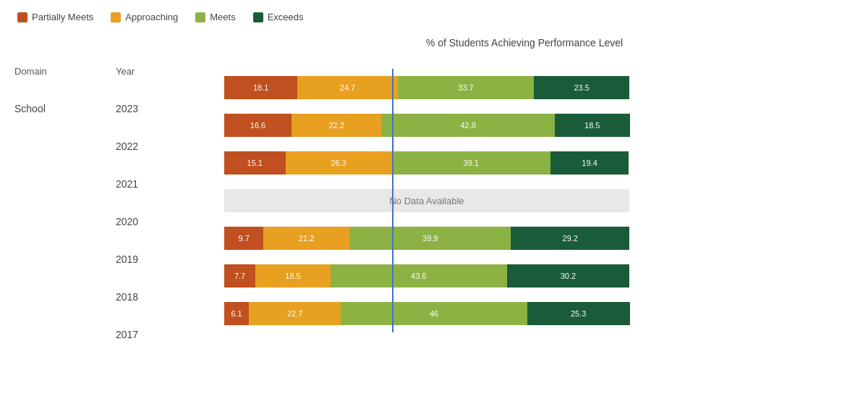 This screenshot has width=868, height=407. Describe the element at coordinates (237, 314) in the screenshot. I see `partially-meets-bar: 6.1` at that location.